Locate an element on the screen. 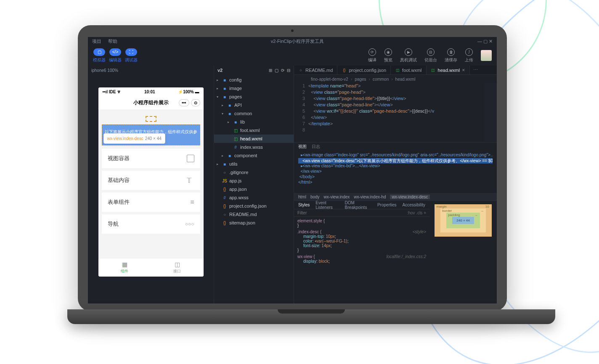 The height and width of the screenshot is (364, 599). compile-icon: ⟳ is located at coordinates (372, 52).